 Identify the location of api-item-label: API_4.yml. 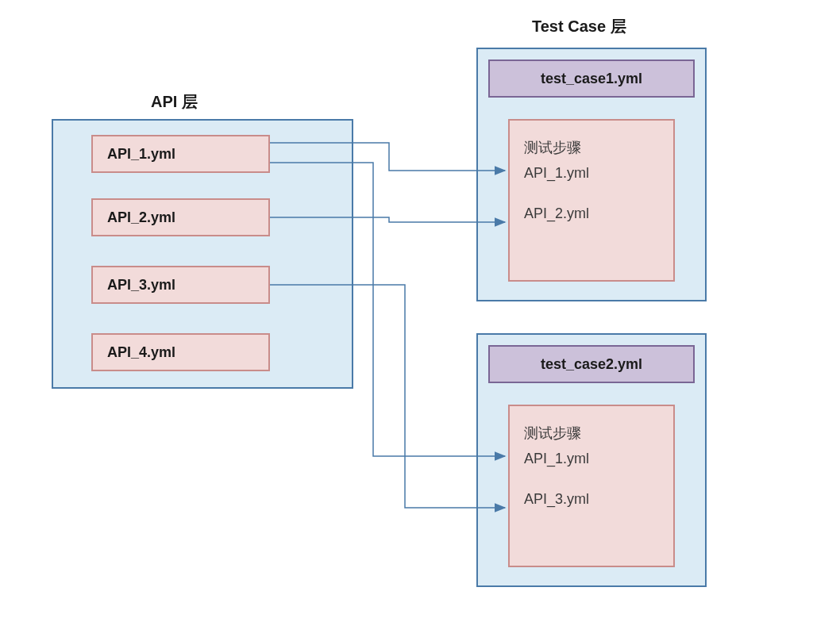
(141, 352).